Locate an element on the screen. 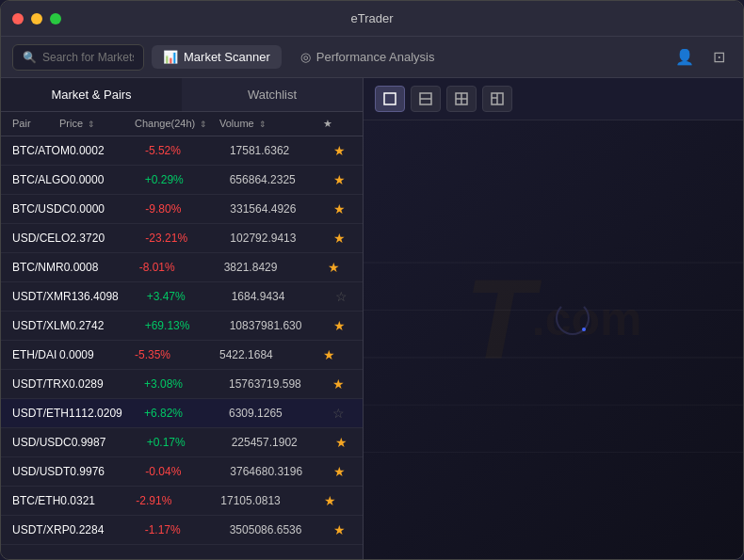 Image resolution: width=744 pixels, height=560 pixels. table-row: BTC/ATOM 0.0002 -5.52% 17581.6362 ★ is located at coordinates (182, 151).